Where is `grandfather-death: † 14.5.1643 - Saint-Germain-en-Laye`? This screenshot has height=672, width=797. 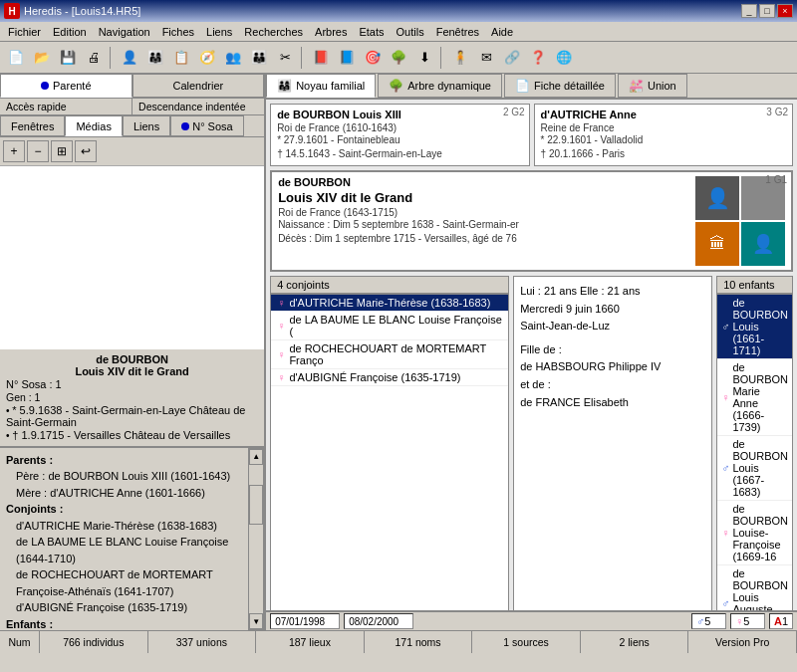 grandfather-death: † 14.5.1643 - Saint-Germain-en-Laye is located at coordinates (399, 154).